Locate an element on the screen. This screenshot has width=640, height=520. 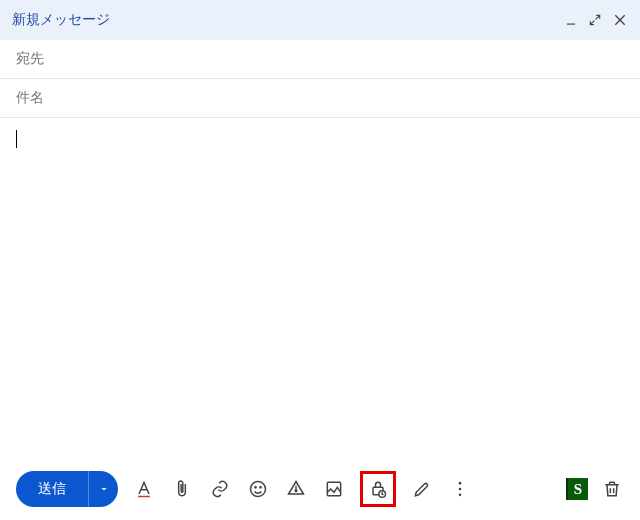
compose-title: 新規メッセージ is located at coordinates (61, 20).